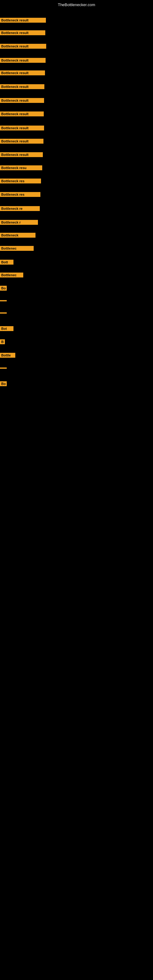 The image size is (153, 980). I want to click on bottleneck-badge: B, so click(2, 342).